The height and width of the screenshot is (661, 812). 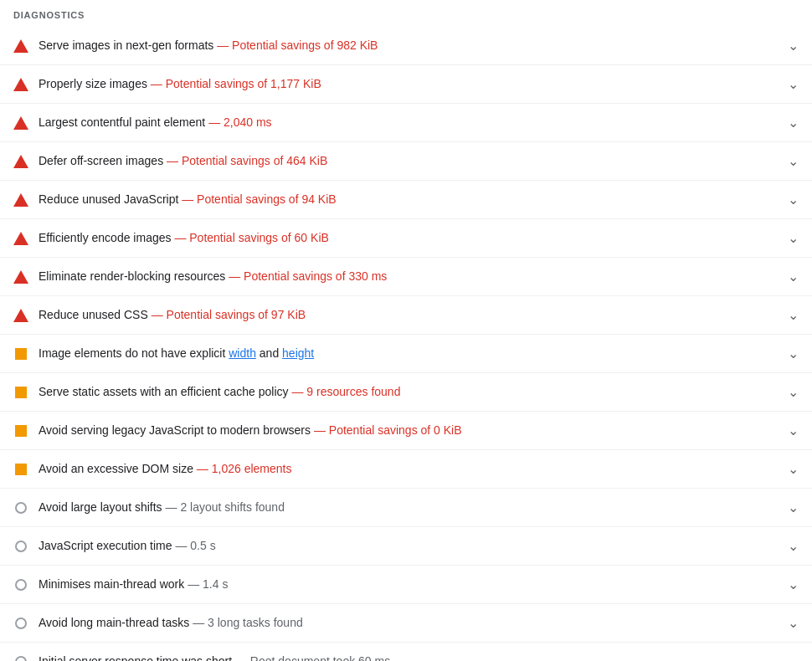 What do you see at coordinates (406, 46) in the screenshot?
I see `audit-item-next-gen-formats: Serve images in next-gen formats — Poten…` at bounding box center [406, 46].